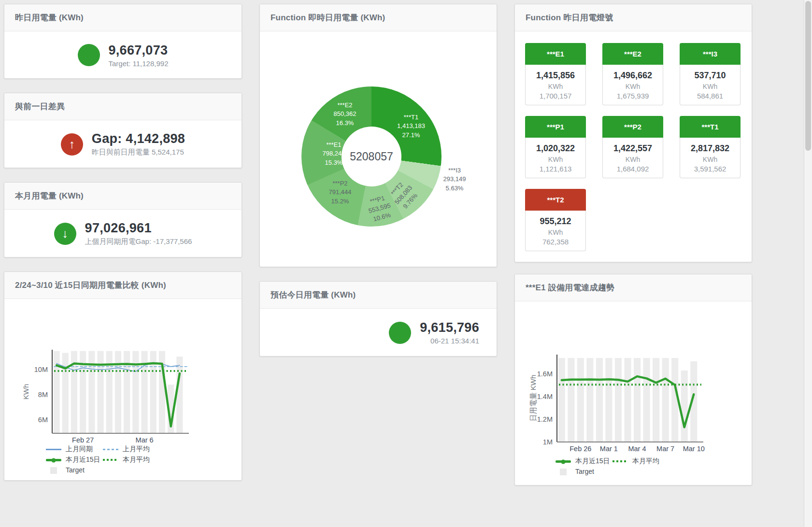 This screenshot has height=527, width=812. What do you see at coordinates (710, 74) in the screenshot?
I see `light-tile: ***I3537,710KWh584,861` at bounding box center [710, 74].